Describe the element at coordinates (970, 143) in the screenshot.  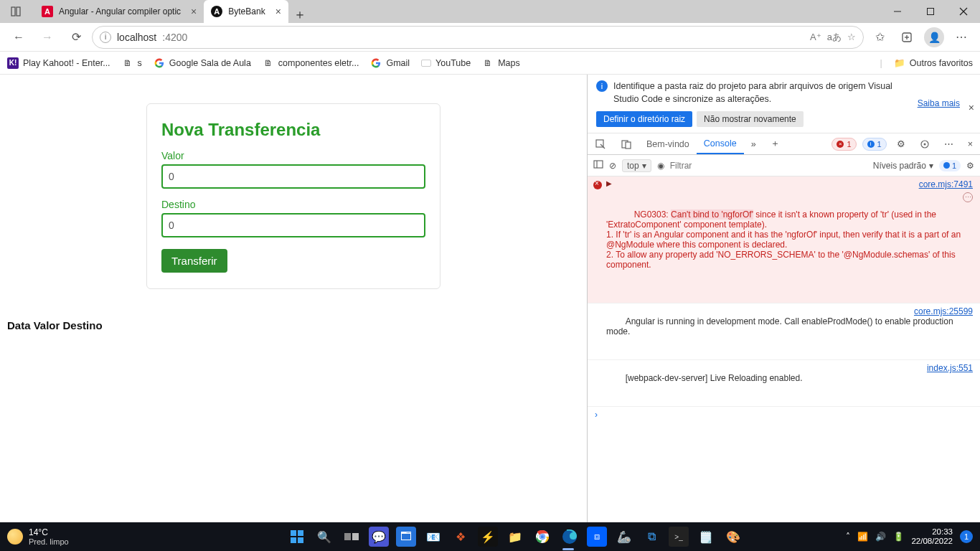
I see `devtools-close-button: ×` at that location.